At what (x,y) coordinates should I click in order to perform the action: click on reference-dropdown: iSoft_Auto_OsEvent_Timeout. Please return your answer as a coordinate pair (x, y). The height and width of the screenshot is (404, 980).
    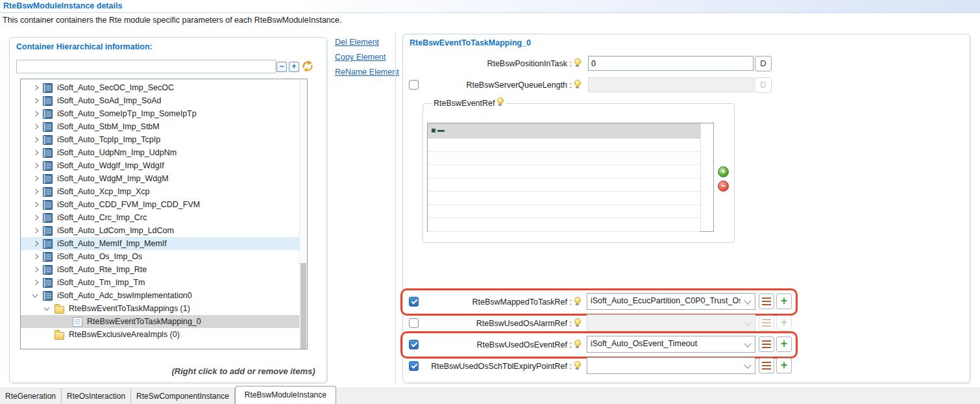
    Looking at the image, I should click on (671, 344).